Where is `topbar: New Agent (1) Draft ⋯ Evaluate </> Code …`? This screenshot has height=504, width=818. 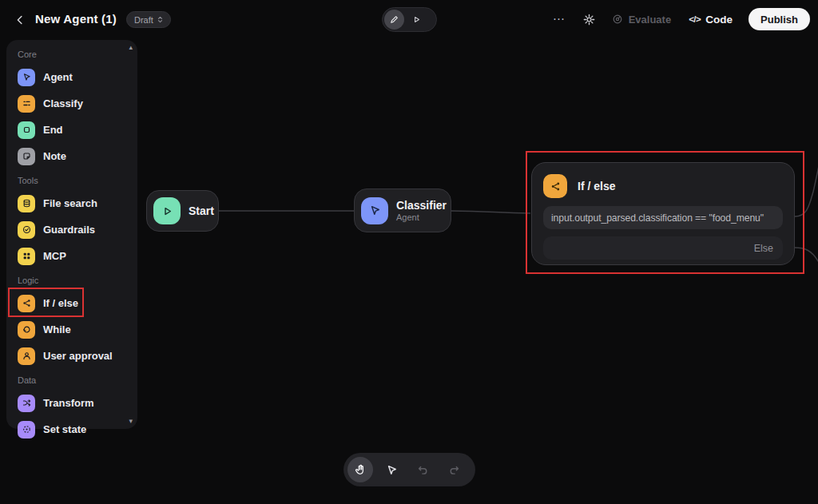
topbar: New Agent (1) Draft ⋯ Evaluate </> Code … is located at coordinates (409, 19).